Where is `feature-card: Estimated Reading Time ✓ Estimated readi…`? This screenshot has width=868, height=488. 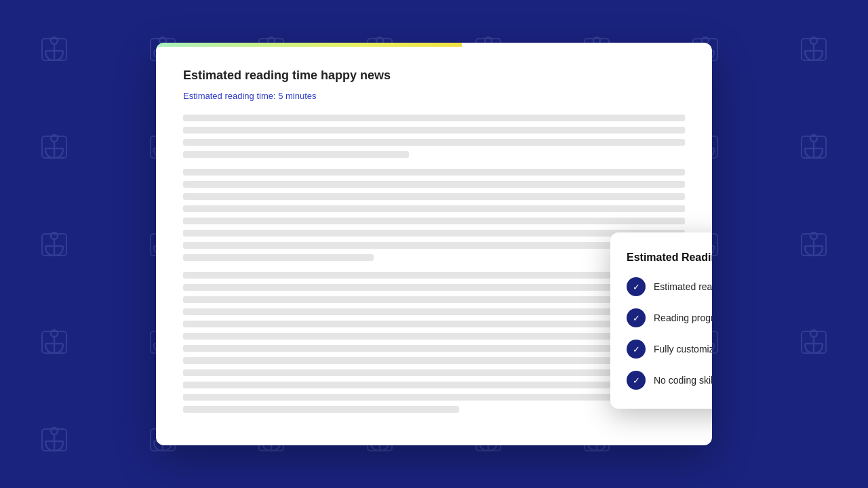
feature-card: Estimated Reading Time ✓ Estimated readi… is located at coordinates (661, 321).